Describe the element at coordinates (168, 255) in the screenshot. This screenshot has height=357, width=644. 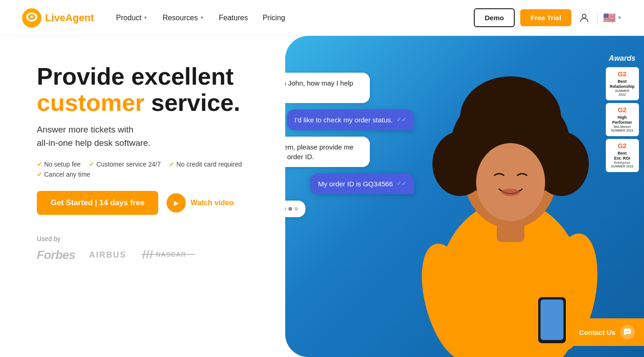
I see `nascar-logo: NASCAR` at that location.